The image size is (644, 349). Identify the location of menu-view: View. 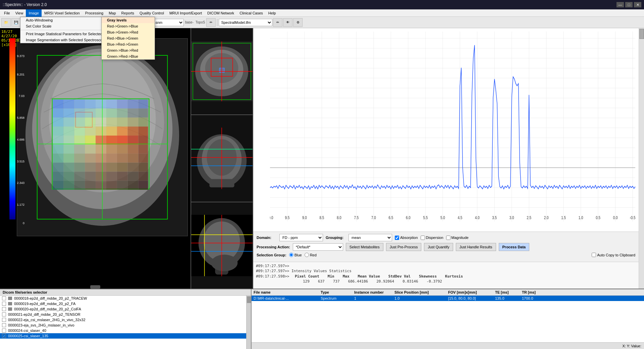
(19, 13).